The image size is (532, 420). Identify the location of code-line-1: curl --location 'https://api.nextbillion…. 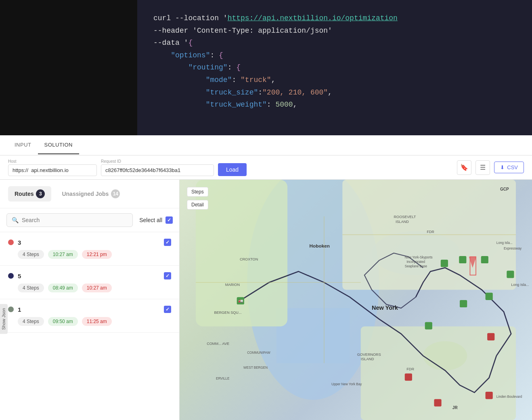
(335, 19).